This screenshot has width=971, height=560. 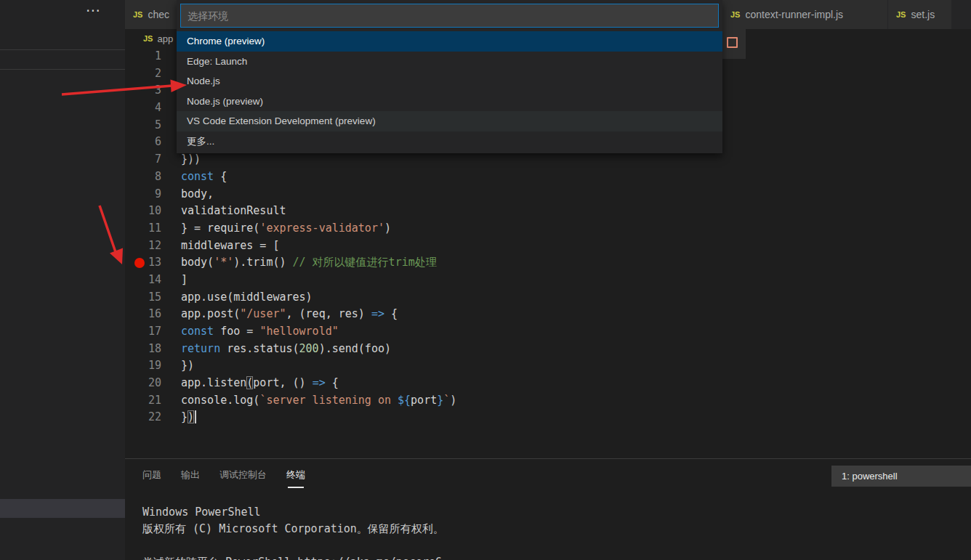 What do you see at coordinates (143, 418) in the screenshot?
I see `line-number: 22` at bounding box center [143, 418].